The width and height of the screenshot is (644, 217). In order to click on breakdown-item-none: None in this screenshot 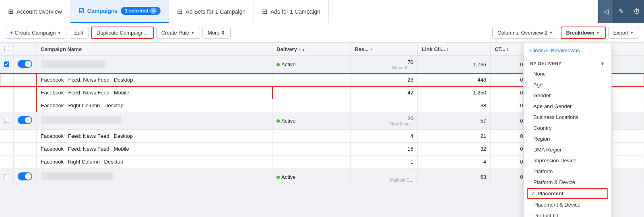, I will do `click(568, 74)`.